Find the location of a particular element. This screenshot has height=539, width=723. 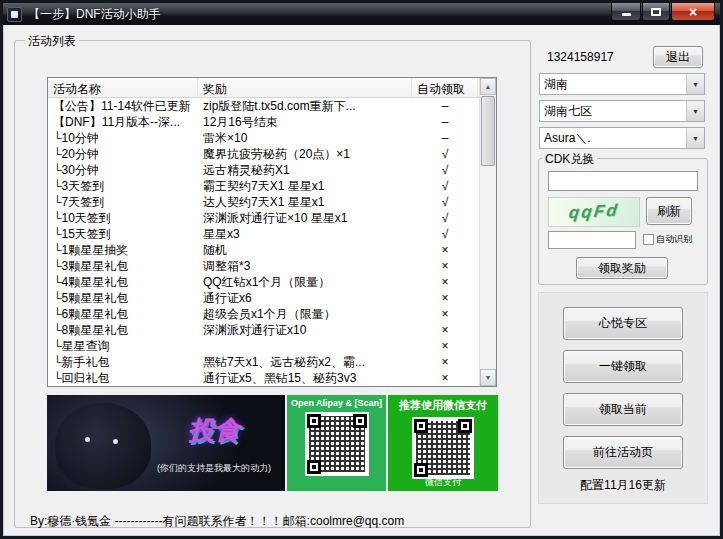

activity-name-cell: └回归礼包 is located at coordinates (123, 378).